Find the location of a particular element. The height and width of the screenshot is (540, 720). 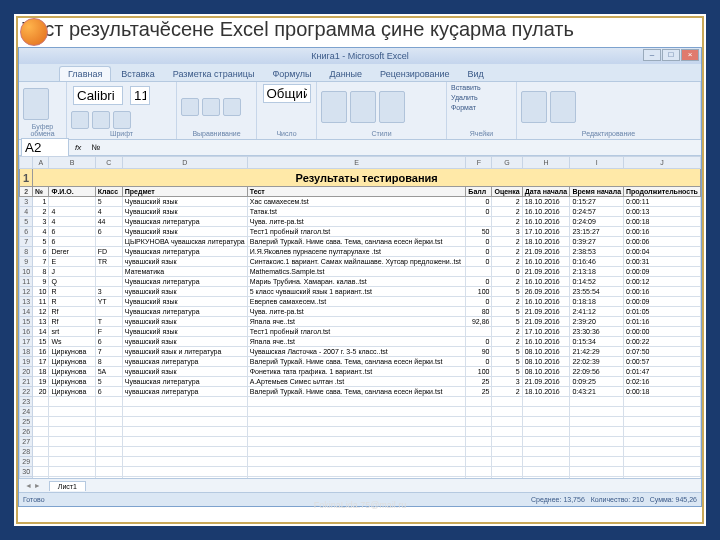

row-header: 17 is located at coordinates (26, 342).